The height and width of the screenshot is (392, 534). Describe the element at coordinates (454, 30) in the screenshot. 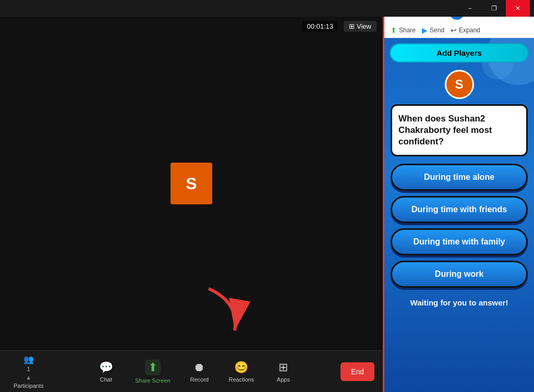

I see `expand-action-icon: ↩` at that location.